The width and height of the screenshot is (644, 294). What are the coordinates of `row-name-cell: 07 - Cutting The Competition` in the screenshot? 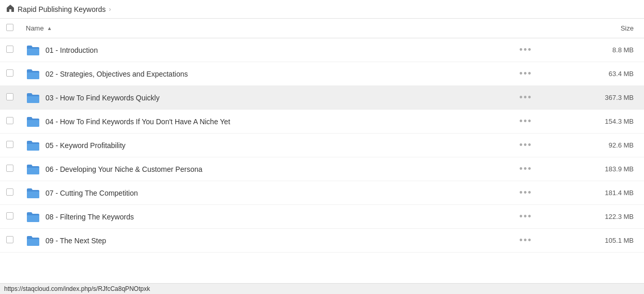 It's located at (265, 193).